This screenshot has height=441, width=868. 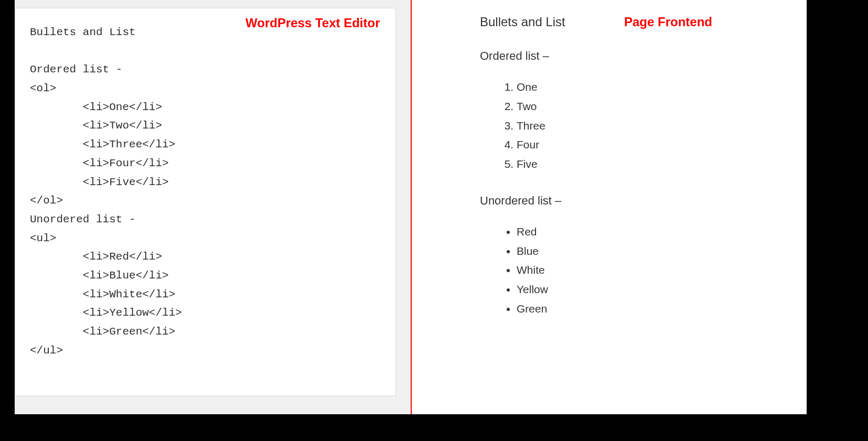 What do you see at coordinates (651, 145) in the screenshot?
I see `list-item: Four` at bounding box center [651, 145].